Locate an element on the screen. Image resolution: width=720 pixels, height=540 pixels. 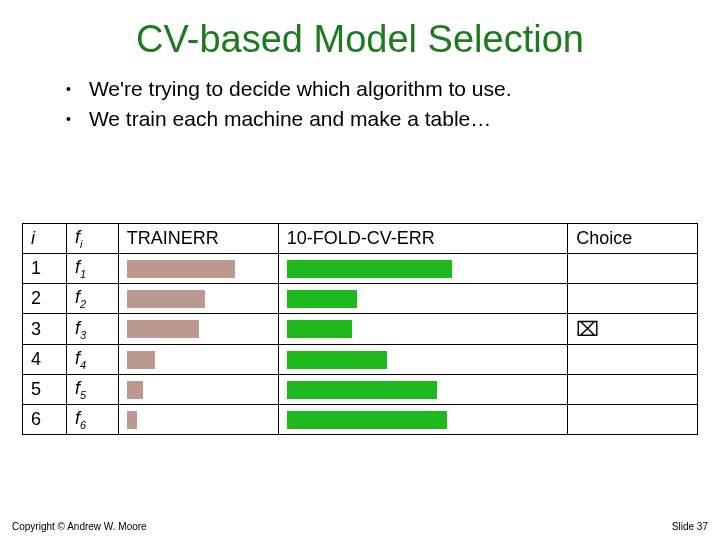
page-title: CV-based Model Selection is located at coordinates (360, 40).